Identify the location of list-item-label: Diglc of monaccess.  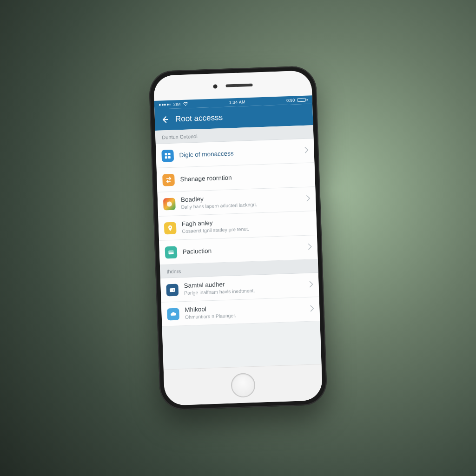
(239, 153).